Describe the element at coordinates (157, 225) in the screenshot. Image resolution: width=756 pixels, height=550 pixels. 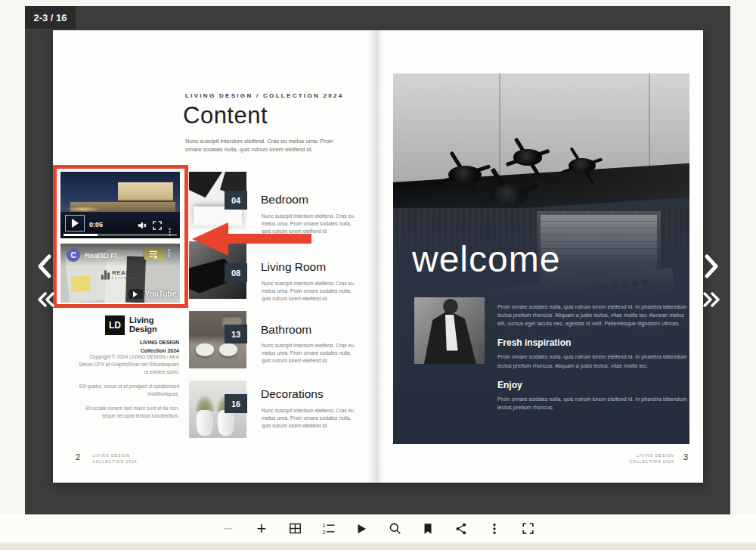
I see `video-fullscreen-button` at that location.